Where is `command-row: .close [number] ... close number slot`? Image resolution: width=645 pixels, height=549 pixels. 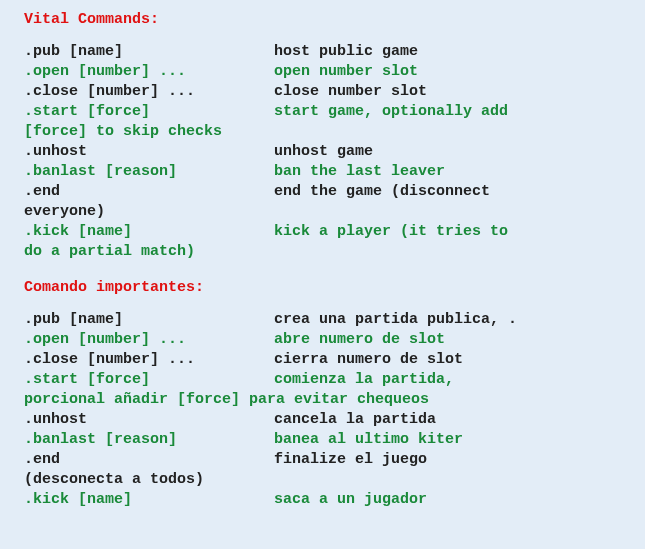
command-row: .close [number] ... close number slot is located at coordinates (332, 92).